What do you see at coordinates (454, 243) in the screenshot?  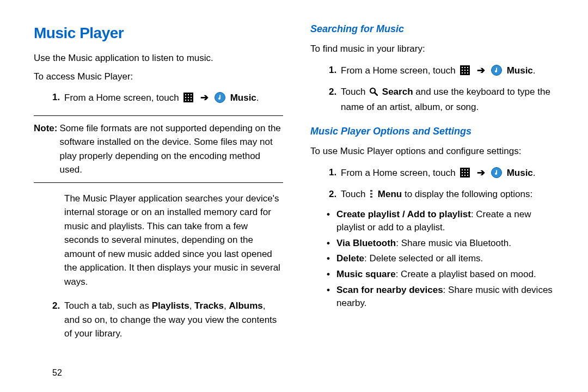 I see `bullet-text: : Share music via Bluetooth.` at bounding box center [454, 243].